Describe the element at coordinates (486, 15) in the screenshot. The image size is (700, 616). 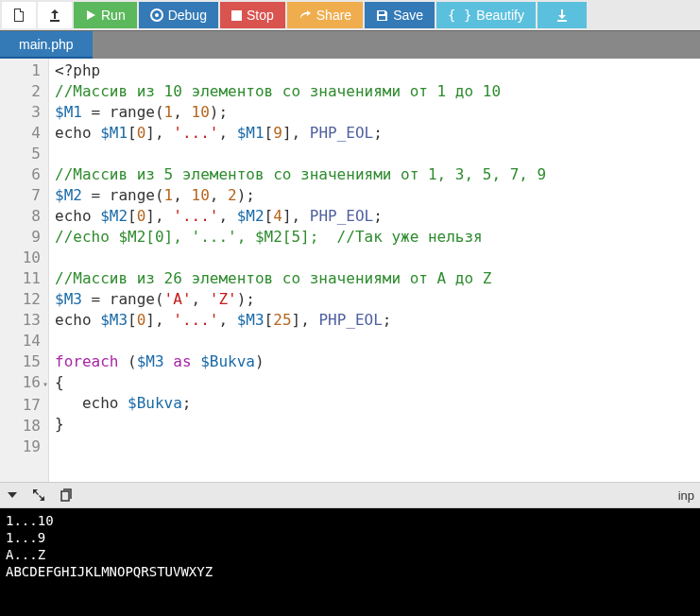
I see `beautify-button: { } Beautify` at that location.